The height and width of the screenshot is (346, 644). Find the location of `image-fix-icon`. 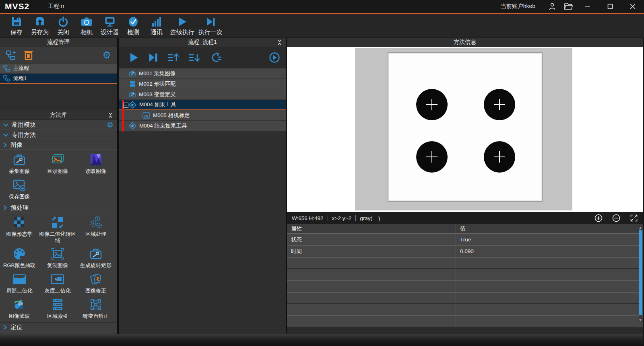

image-fix-icon is located at coordinates (96, 279).